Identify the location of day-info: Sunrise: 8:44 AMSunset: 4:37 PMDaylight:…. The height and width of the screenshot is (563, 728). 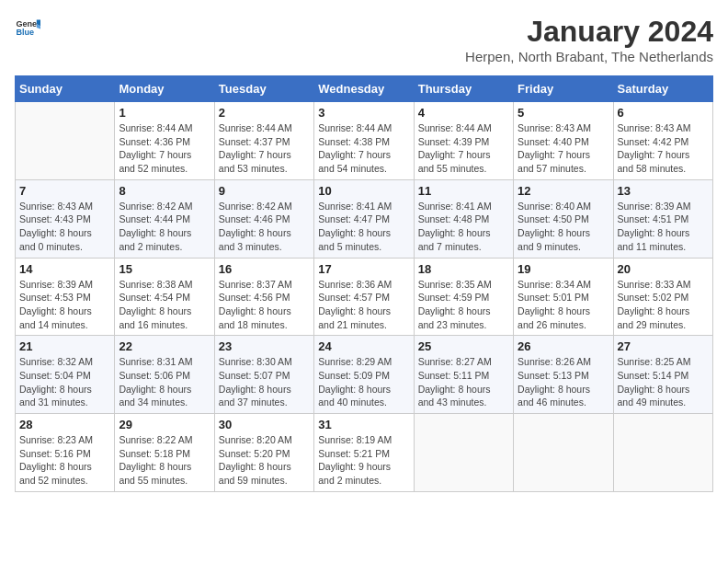
(265, 149).